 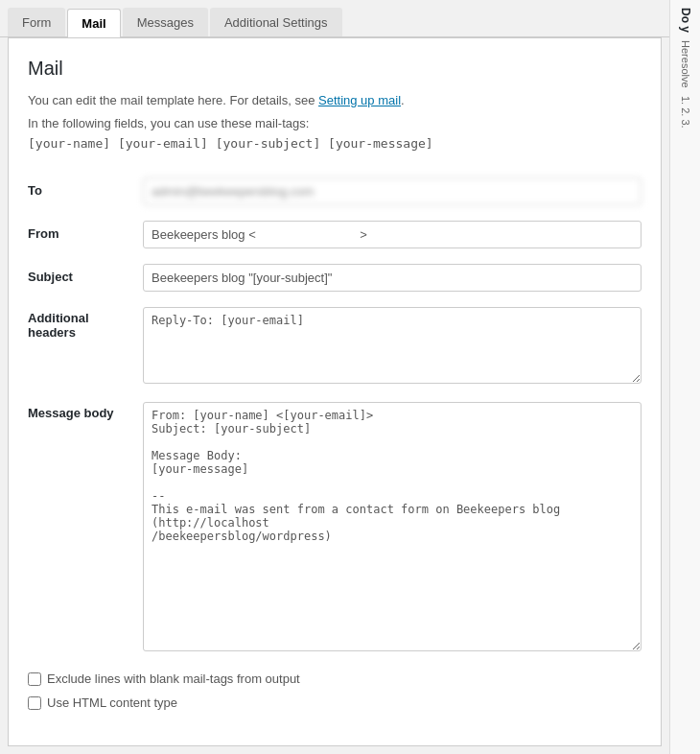 I want to click on exclude-blank-label: Exclude lines with blank mail-tags from …, so click(x=174, y=679).